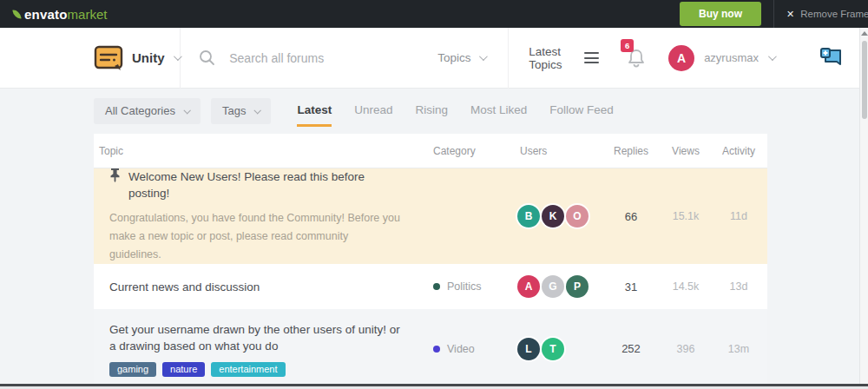  Describe the element at coordinates (631, 217) in the screenshot. I see `replies-count: 66` at that location.